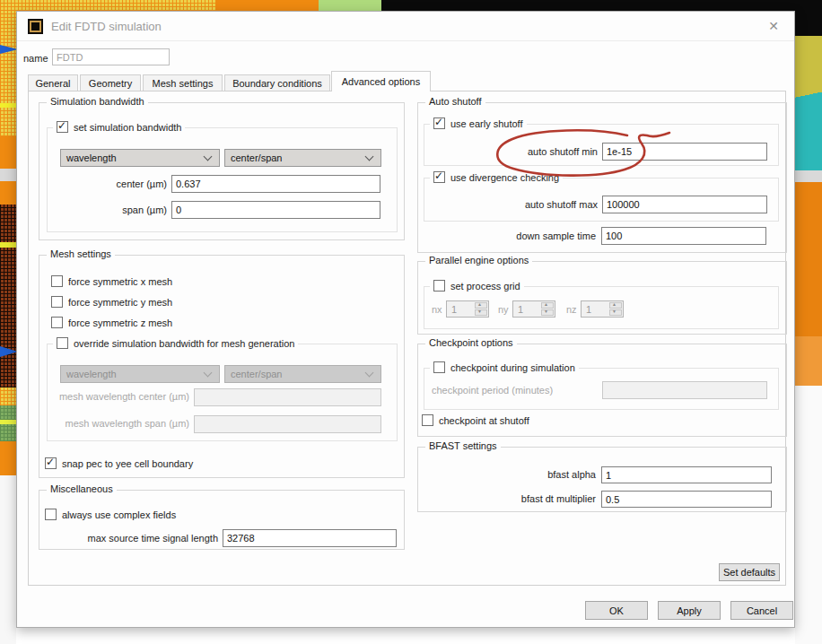 The width and height of the screenshot is (822, 644). What do you see at coordinates (602, 309) in the screenshot?
I see `nz-stepper: 1` at bounding box center [602, 309].